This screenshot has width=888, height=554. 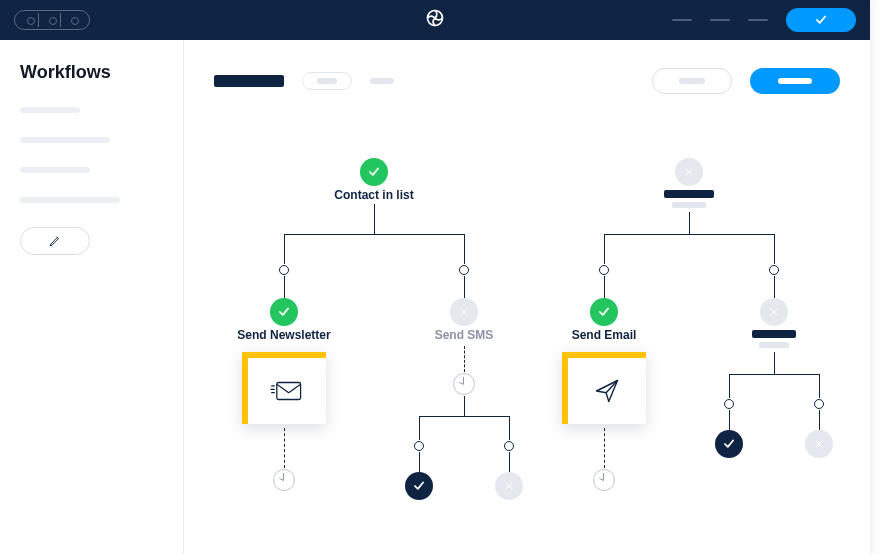 What do you see at coordinates (607, 391) in the screenshot?
I see `paper-plane-icon` at bounding box center [607, 391].